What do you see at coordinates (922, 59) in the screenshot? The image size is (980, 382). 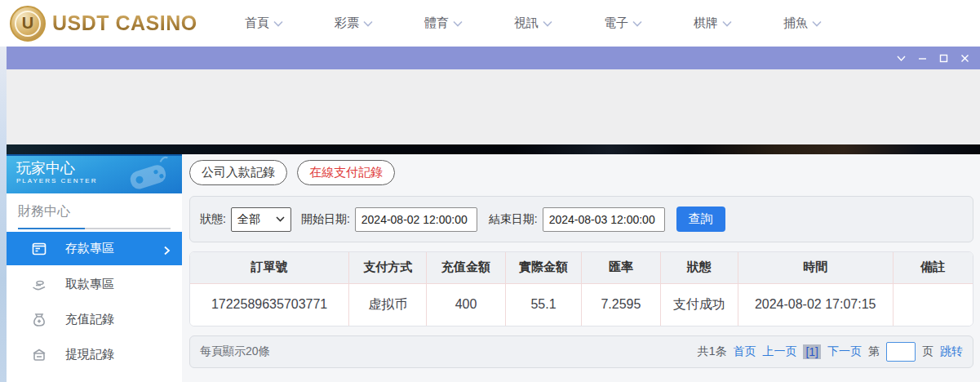 I see `minimize-icon` at bounding box center [922, 59].